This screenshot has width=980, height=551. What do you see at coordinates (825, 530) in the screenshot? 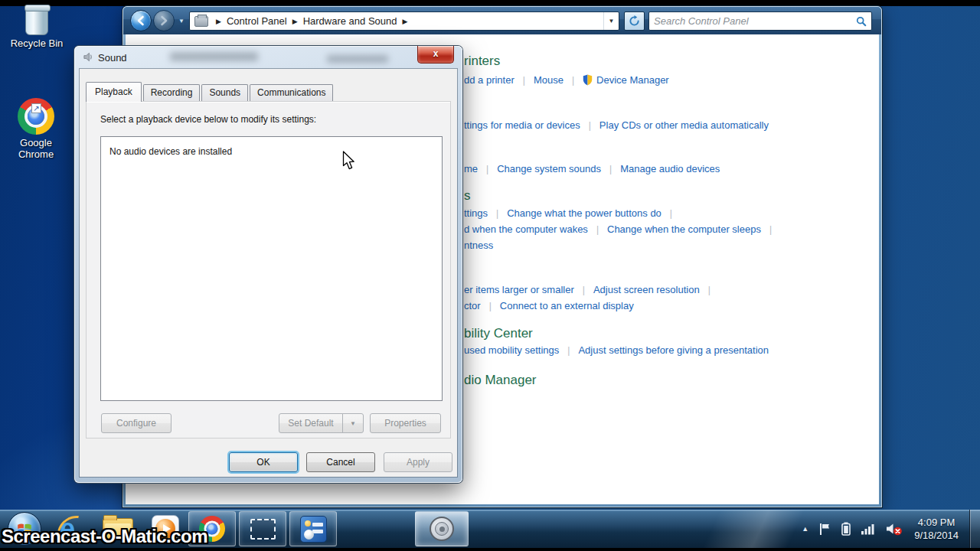
I see `action-center-flag-icon` at bounding box center [825, 530].